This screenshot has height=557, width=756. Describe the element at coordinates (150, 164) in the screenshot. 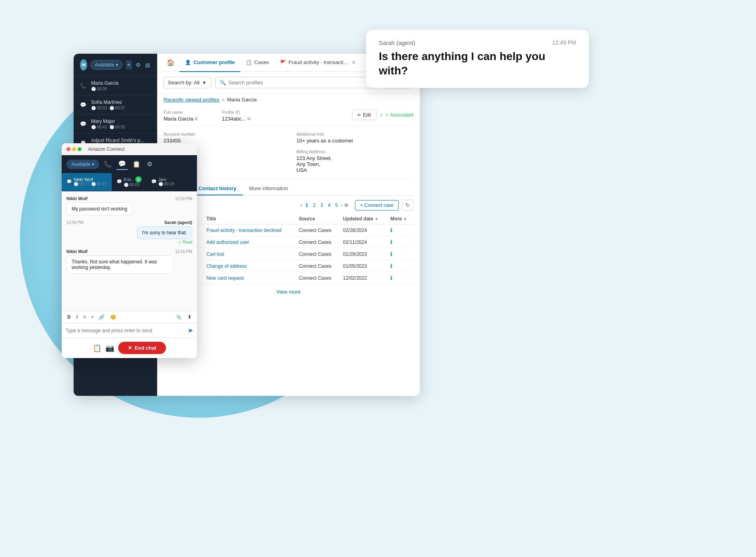

I see `settings-toolbar-button: ⚙` at that location.